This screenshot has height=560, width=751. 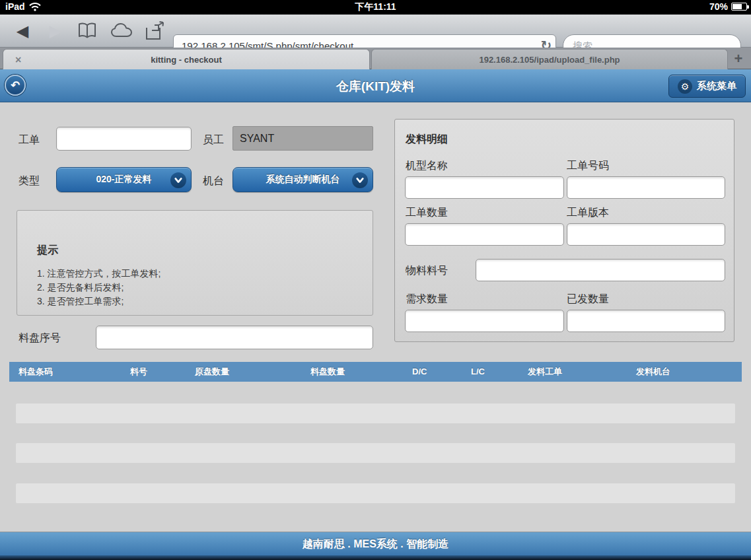 What do you see at coordinates (375, 7) in the screenshot?
I see `clock: 下午11:11` at bounding box center [375, 7].